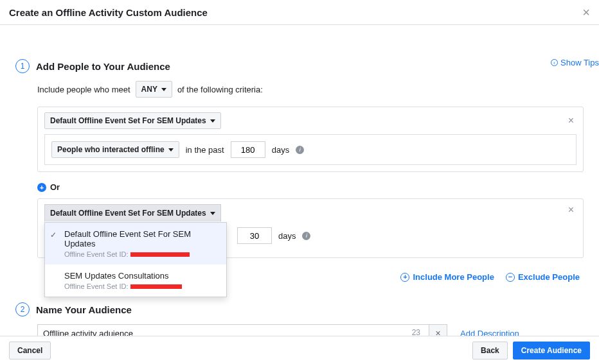 The height and width of the screenshot is (364, 599). What do you see at coordinates (300, 24) in the screenshot?
I see `divider` at bounding box center [300, 24].